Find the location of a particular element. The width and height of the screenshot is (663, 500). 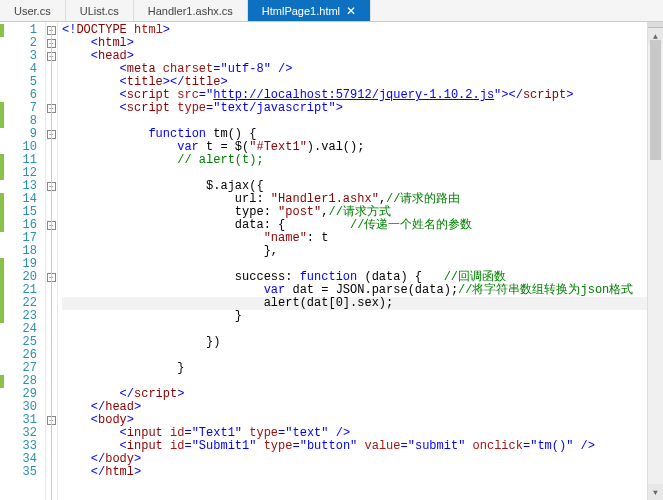

vertical-scrollbar: ▲ ▼ is located at coordinates (655, 261).